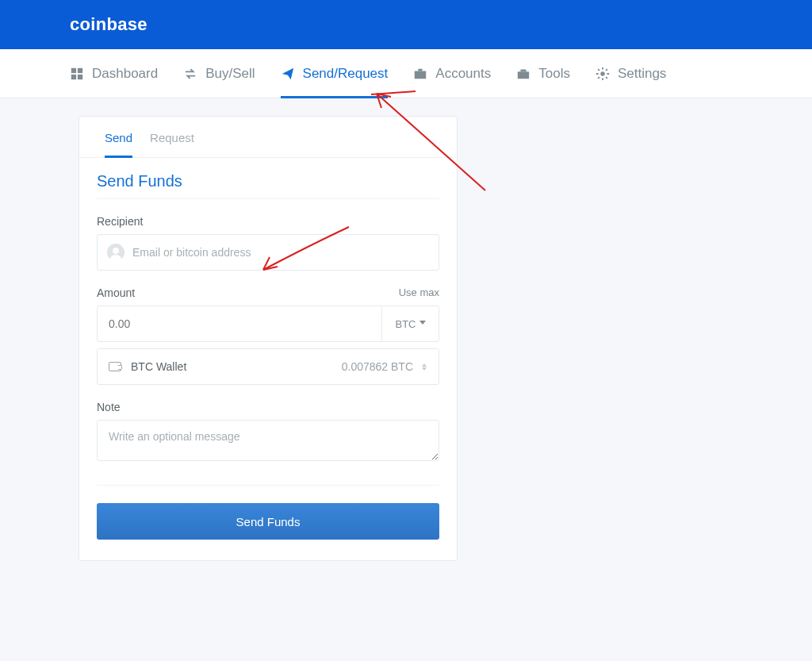  I want to click on wallet-balance: 0.007862 BTC, so click(377, 367).